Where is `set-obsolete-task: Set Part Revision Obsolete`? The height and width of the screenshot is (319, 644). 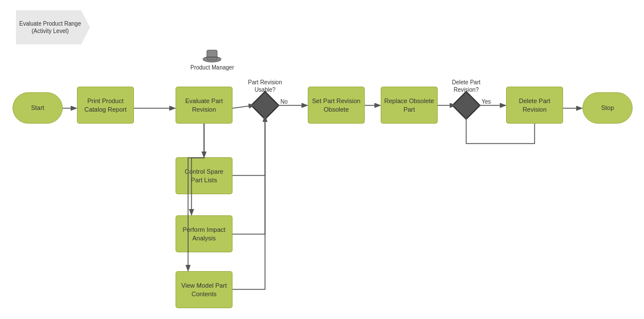 set-obsolete-task: Set Part Revision Obsolete is located at coordinates (336, 105).